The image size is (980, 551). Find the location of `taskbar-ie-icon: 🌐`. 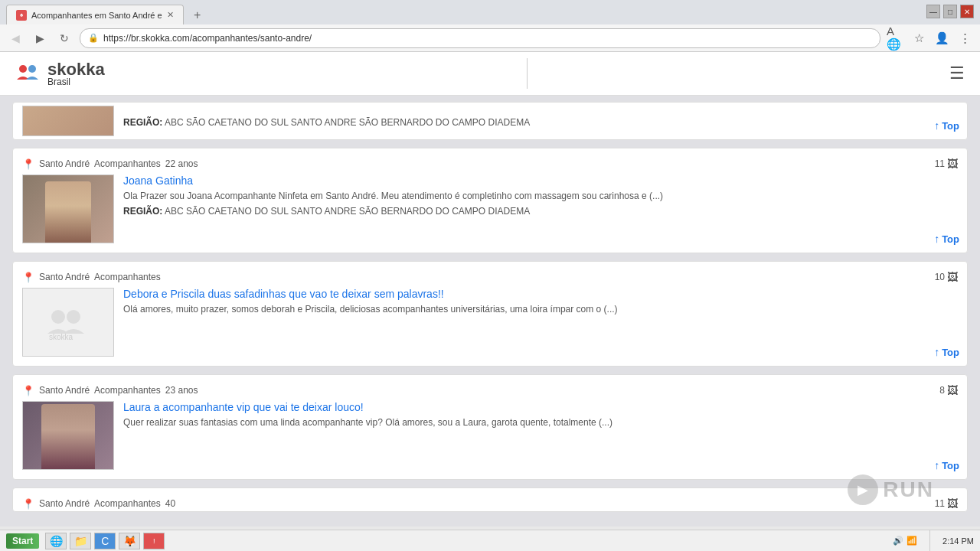

taskbar-ie-icon: 🌐 is located at coordinates (56, 541).